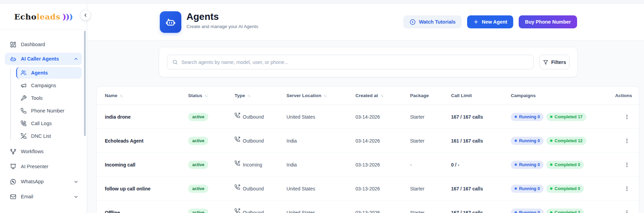 The height and width of the screenshot is (213, 644). Describe the element at coordinates (146, 96) in the screenshot. I see `column-header-name: Name↑↓` at that location.